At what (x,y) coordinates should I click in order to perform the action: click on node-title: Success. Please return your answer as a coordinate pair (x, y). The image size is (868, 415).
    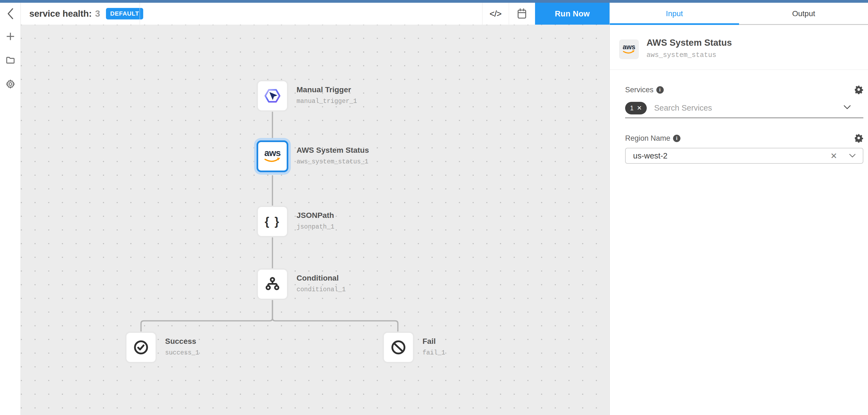
    Looking at the image, I should click on (182, 341).